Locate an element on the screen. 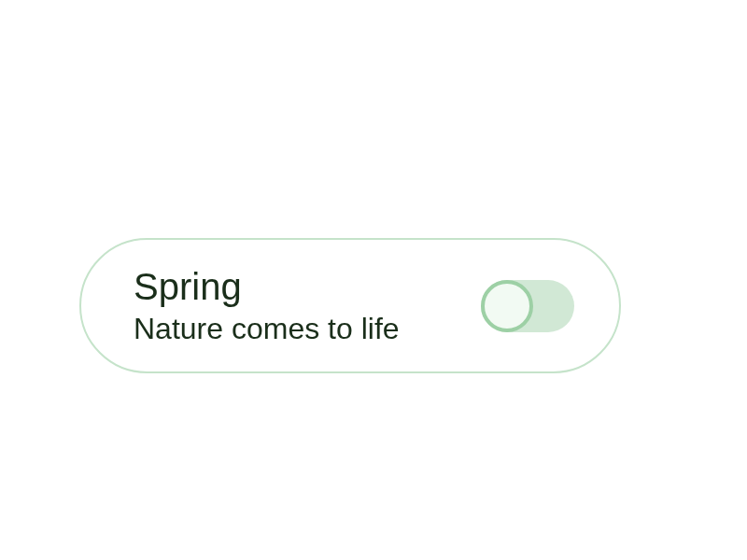  text-group: Spring Nature comes to life is located at coordinates (267, 305).